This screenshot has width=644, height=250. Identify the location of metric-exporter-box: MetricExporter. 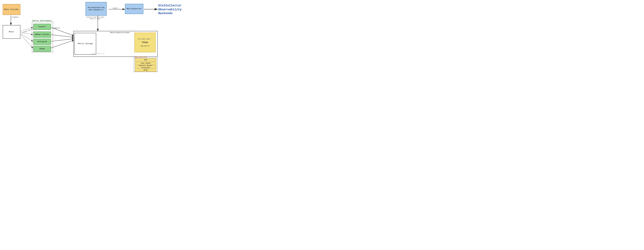
(134, 9).